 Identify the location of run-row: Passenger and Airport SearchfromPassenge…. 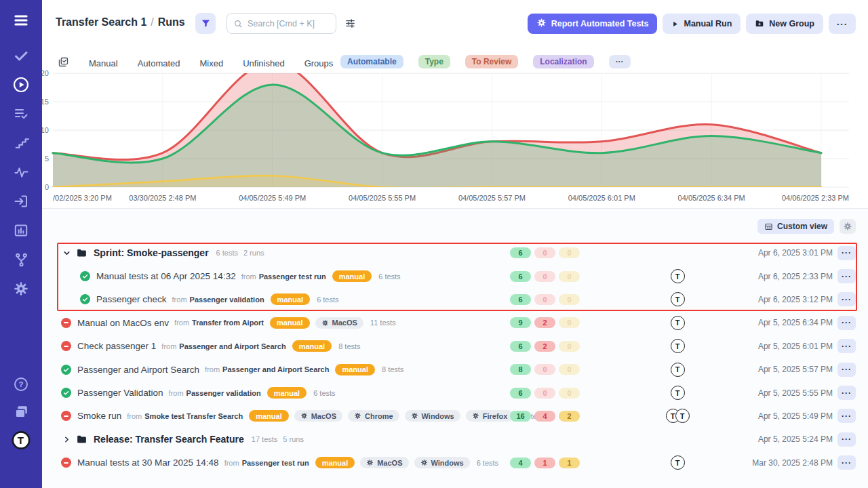
(455, 369).